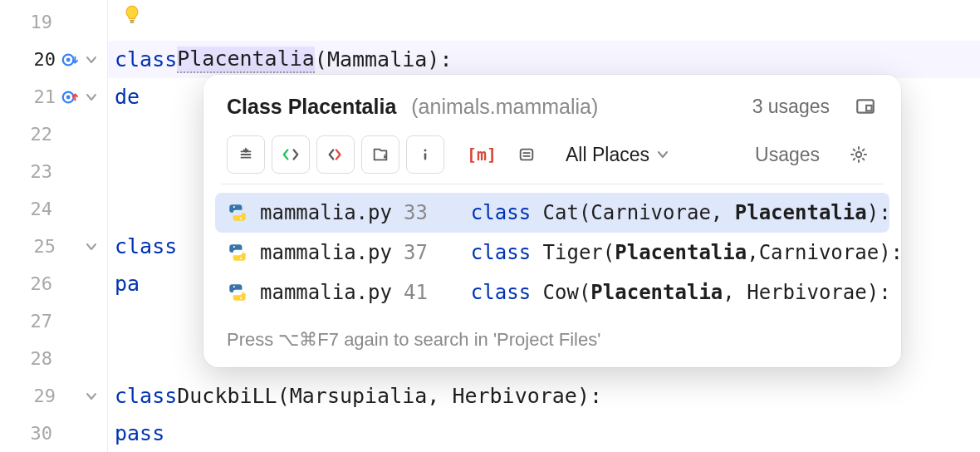 This screenshot has height=452, width=980. I want to click on keyword: pa, so click(127, 284).